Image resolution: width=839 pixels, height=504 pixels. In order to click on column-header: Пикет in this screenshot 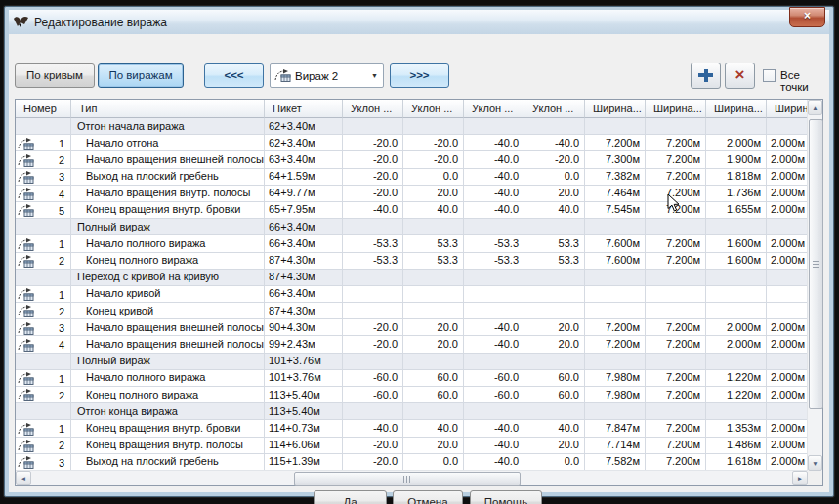, I will do `click(304, 109)`.